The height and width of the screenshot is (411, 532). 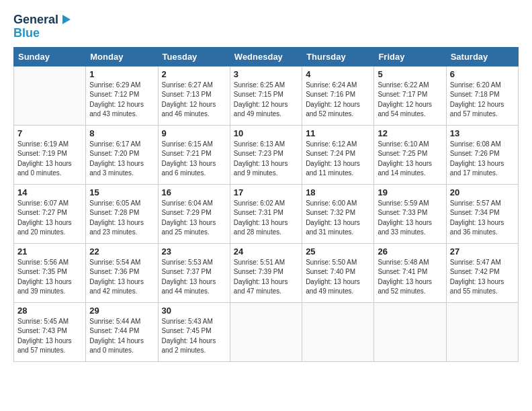 What do you see at coordinates (194, 251) in the screenshot?
I see `day-number: 23` at bounding box center [194, 251].